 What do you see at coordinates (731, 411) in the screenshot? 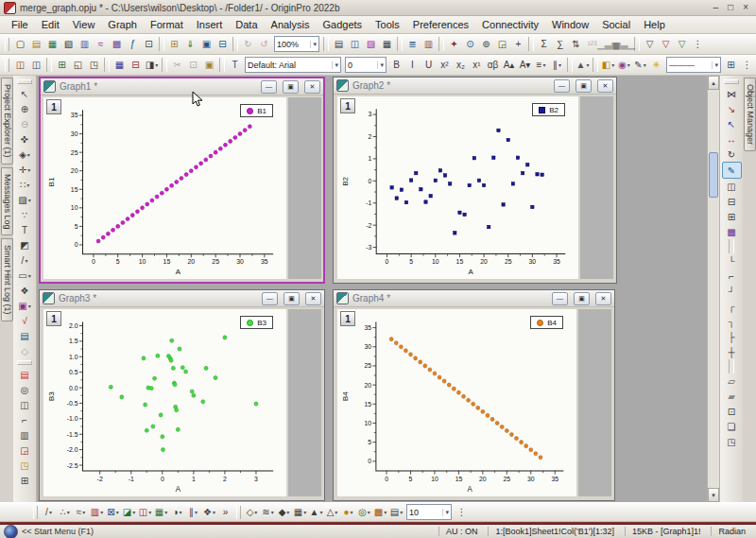
I see `3d-stack-icon: ⊡` at bounding box center [731, 411].